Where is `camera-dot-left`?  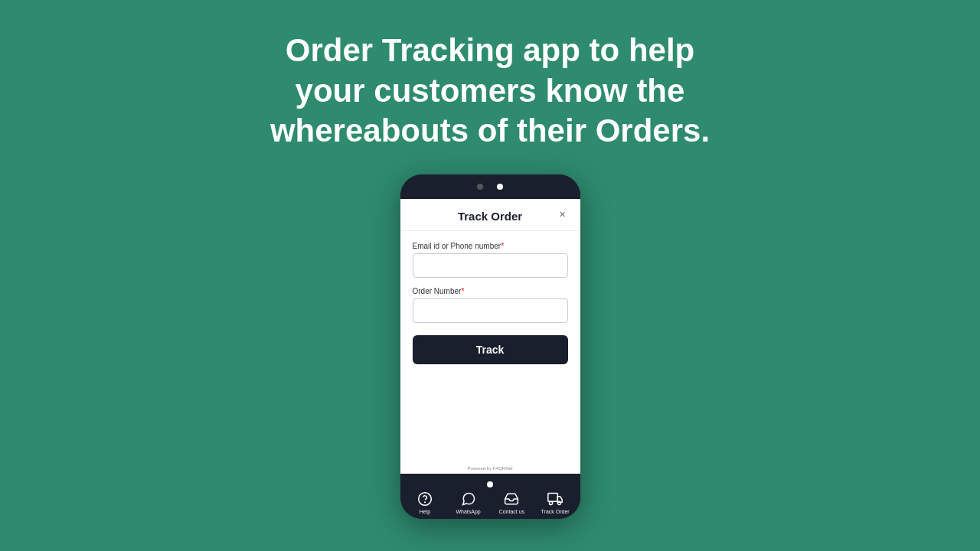 camera-dot-left is located at coordinates (480, 187).